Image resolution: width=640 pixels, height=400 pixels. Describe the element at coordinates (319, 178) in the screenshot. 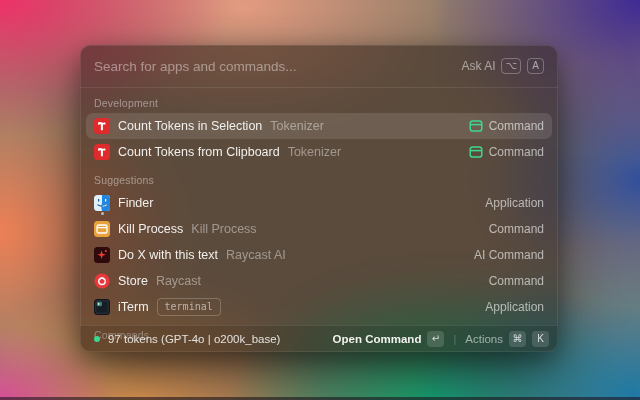

I see `section-header-suggestions: Suggestions` at that location.